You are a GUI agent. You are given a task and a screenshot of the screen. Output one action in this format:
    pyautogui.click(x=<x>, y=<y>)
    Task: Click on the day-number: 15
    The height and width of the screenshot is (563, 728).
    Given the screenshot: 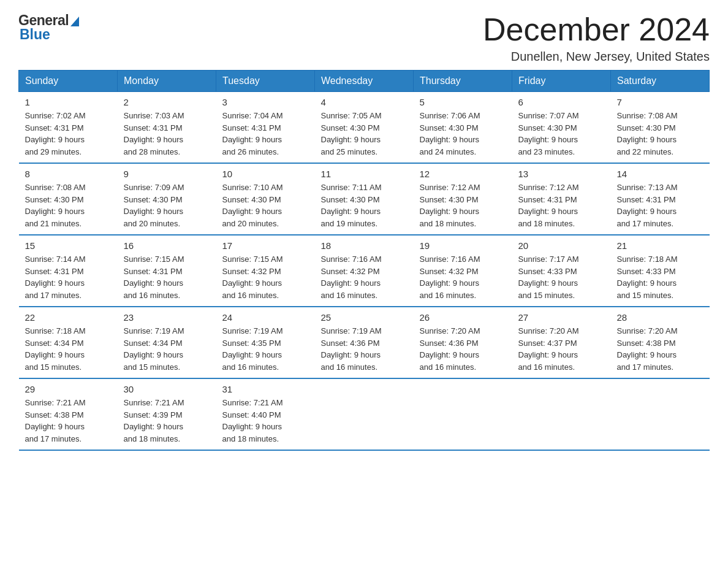 What is the action you would take?
    pyautogui.click(x=69, y=245)
    